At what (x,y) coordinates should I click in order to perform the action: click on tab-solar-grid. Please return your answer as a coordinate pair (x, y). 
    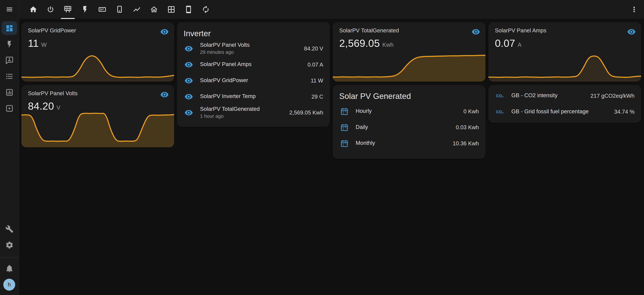
    Looking at the image, I should click on (172, 9).